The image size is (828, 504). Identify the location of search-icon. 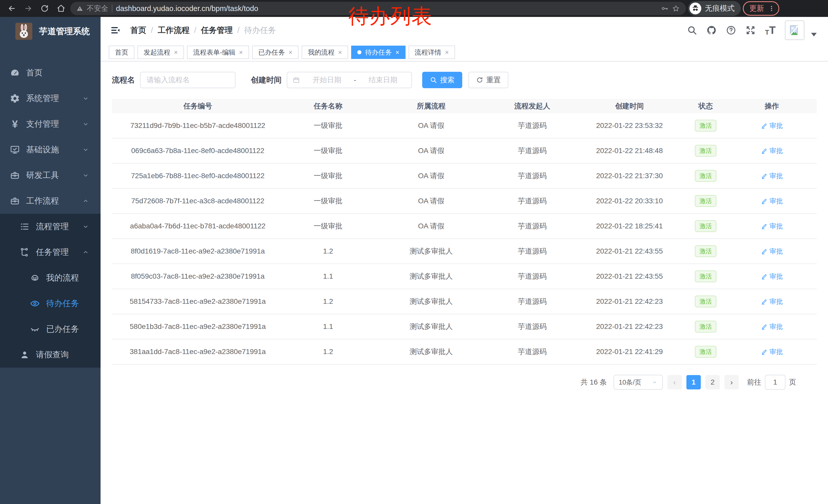
(692, 30).